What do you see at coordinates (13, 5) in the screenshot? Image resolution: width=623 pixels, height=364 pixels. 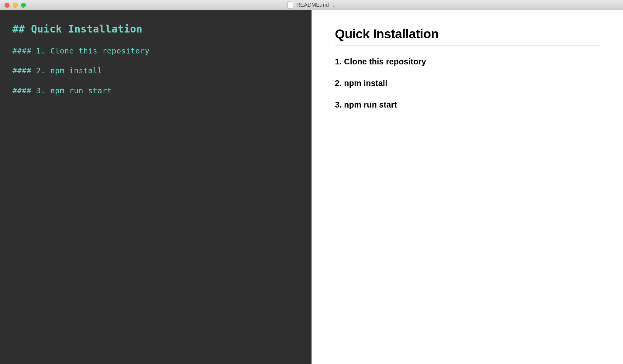 I see `traffic-lights` at bounding box center [13, 5].